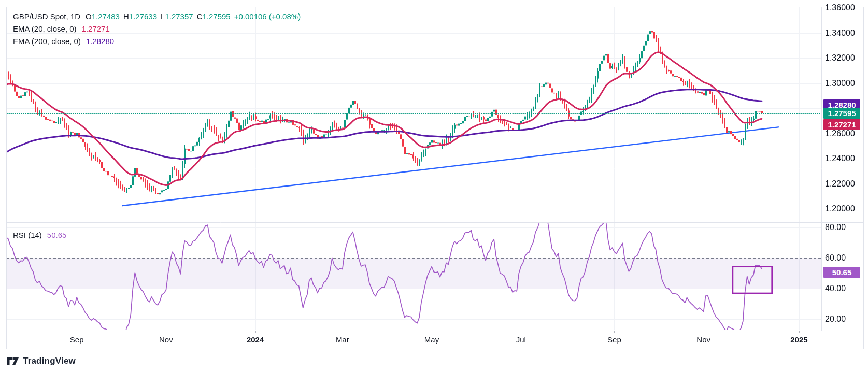 Image resolution: width=868 pixels, height=372 pixels. I want to click on ohlc-open-prefix: O, so click(89, 17).